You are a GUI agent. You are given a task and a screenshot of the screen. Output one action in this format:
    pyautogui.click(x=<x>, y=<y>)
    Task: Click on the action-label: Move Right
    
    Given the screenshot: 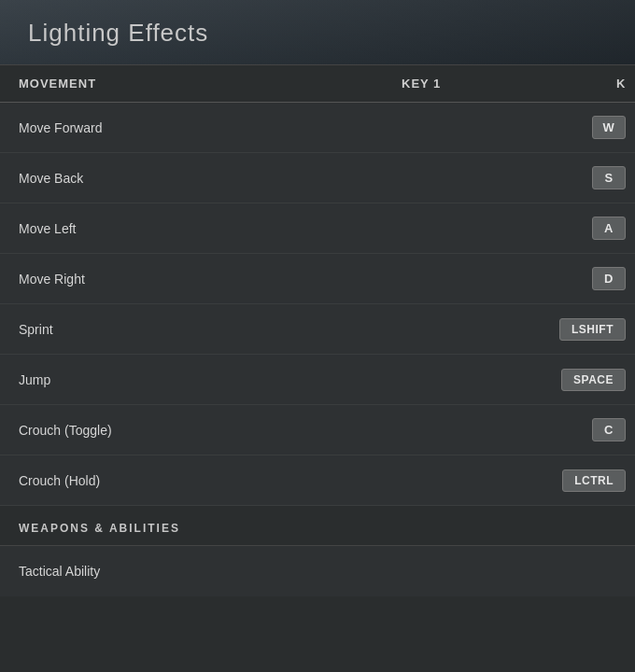 What is the action you would take?
    pyautogui.click(x=219, y=279)
    